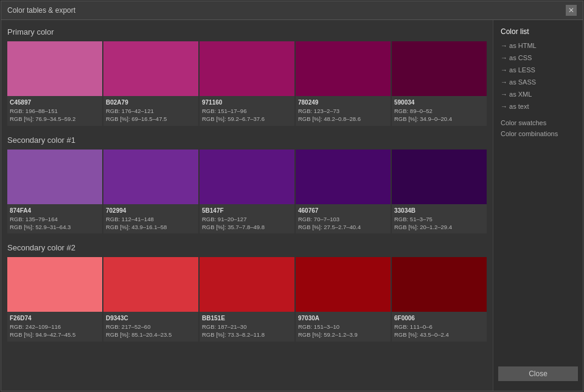 The height and width of the screenshot is (392, 584). What do you see at coordinates (439, 299) in the screenshot?
I see `color-cell-2-4: 6F0006RGB: 111–0–6RGB [%]: 43.5–0–2.4` at bounding box center [439, 299].